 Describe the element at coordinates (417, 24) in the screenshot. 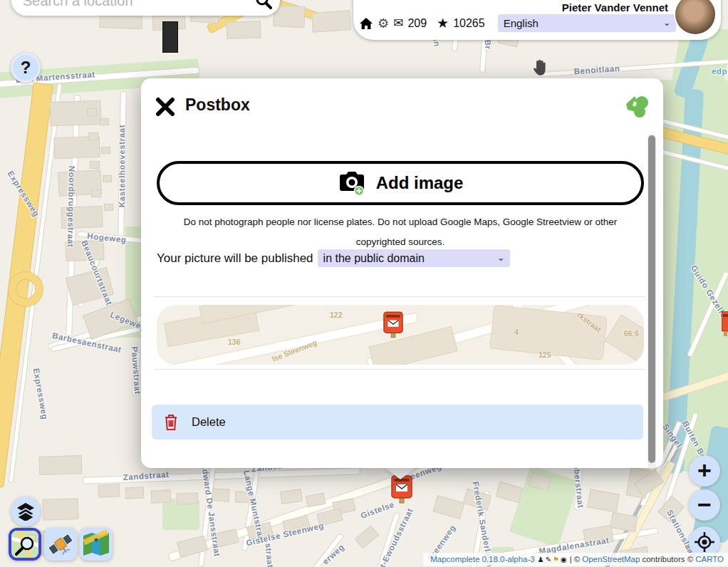

I see `messages-count: 209` at that location.